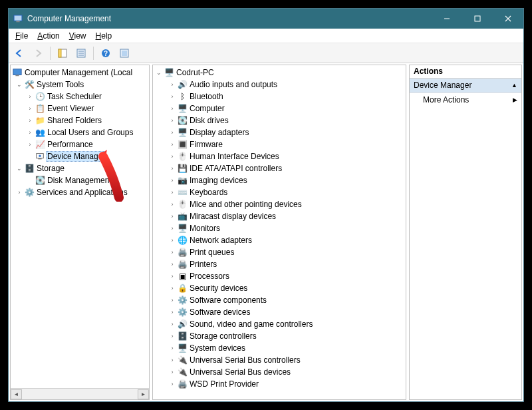  I want to click on tree-services-apps: › ⚙️ Services and Applications, so click(80, 192).